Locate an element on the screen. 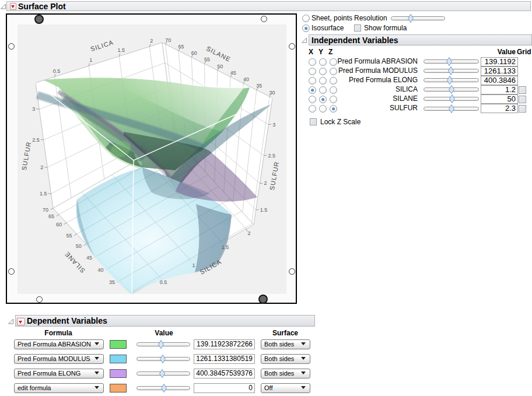 This screenshot has height=396, width=532. svg-text: 30 is located at coordinates (272, 93).